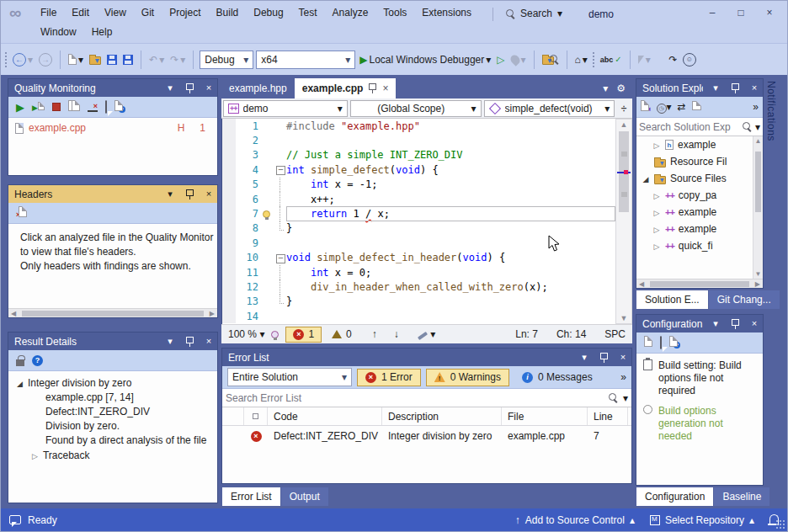  I want to click on code-line: 5 int x = -1;, so click(419, 185).